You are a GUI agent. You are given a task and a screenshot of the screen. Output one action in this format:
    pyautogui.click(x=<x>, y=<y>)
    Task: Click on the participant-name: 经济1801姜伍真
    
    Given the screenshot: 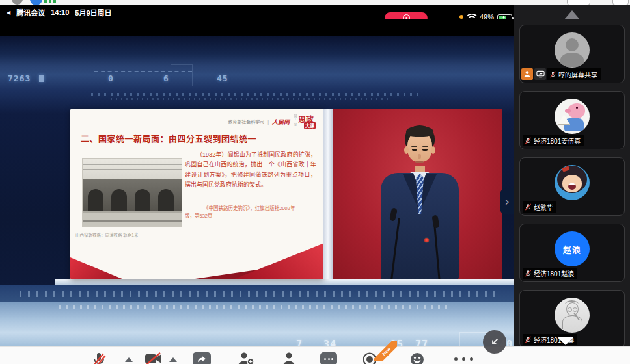 What is the action you would take?
    pyautogui.click(x=557, y=140)
    